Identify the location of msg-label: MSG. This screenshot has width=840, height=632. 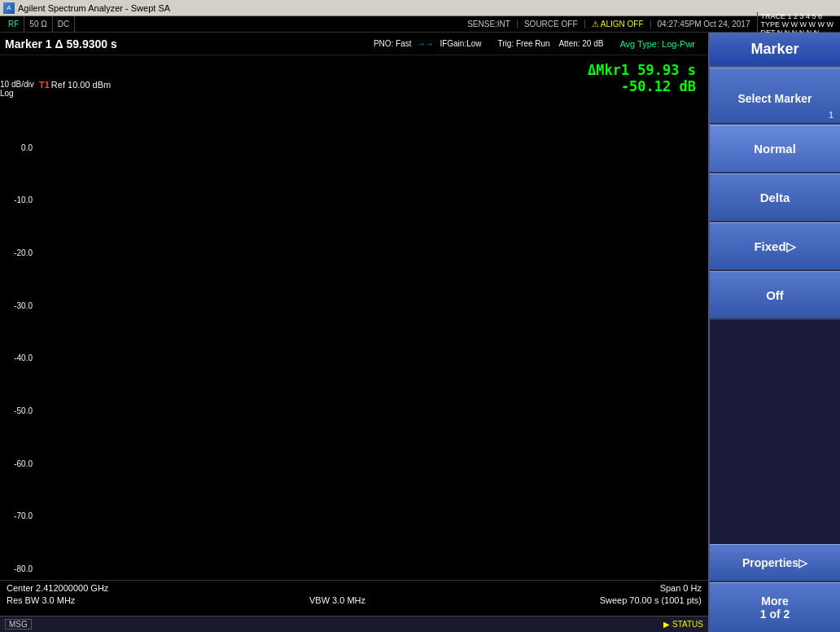
(18, 624).